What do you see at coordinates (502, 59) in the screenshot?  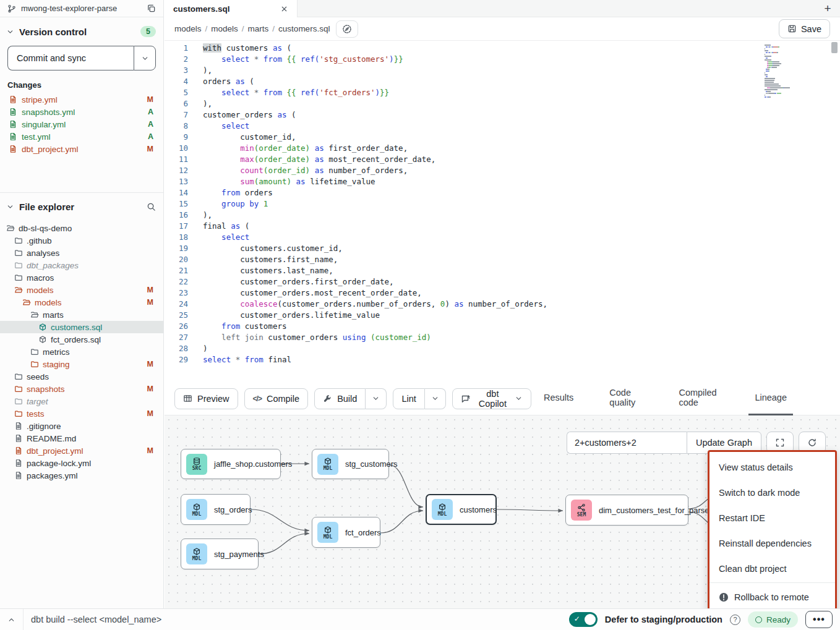 I see `code-line: 2 select * from {{ ref('stg_customers')}…` at bounding box center [502, 59].